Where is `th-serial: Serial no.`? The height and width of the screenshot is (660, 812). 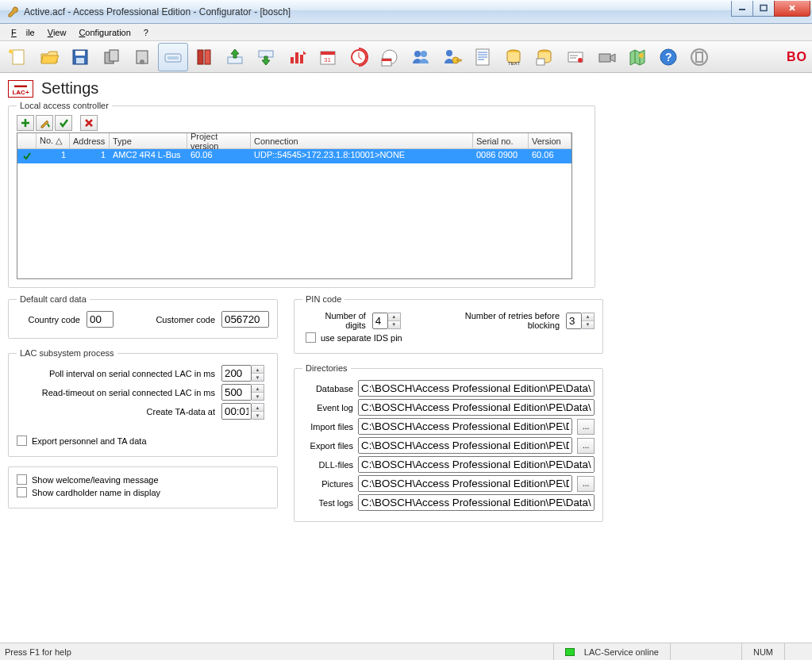 th-serial: Serial no. is located at coordinates (501, 141).